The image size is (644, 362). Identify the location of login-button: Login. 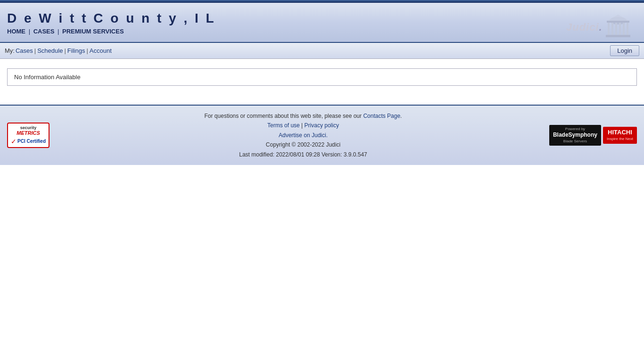
(625, 51).